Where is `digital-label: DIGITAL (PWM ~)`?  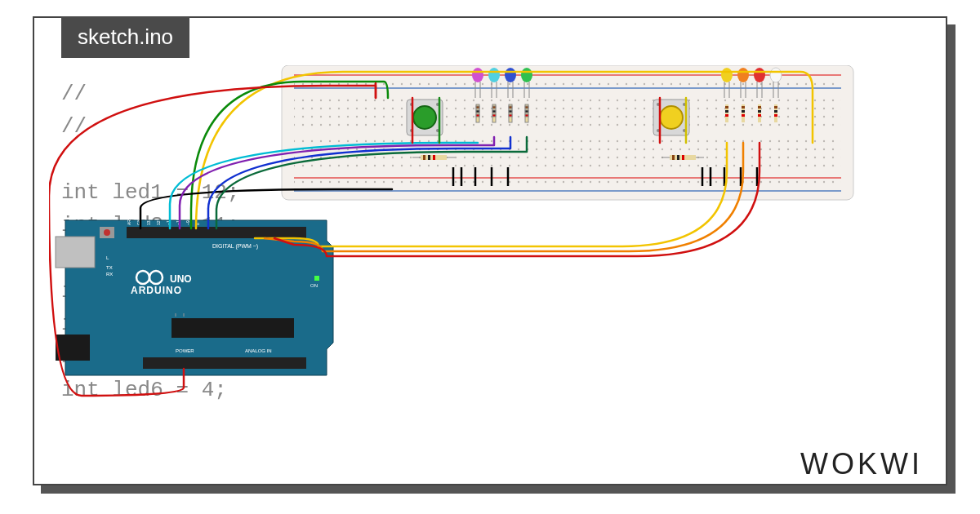
digital-label: DIGITAL (PWM ~) is located at coordinates (235, 246).